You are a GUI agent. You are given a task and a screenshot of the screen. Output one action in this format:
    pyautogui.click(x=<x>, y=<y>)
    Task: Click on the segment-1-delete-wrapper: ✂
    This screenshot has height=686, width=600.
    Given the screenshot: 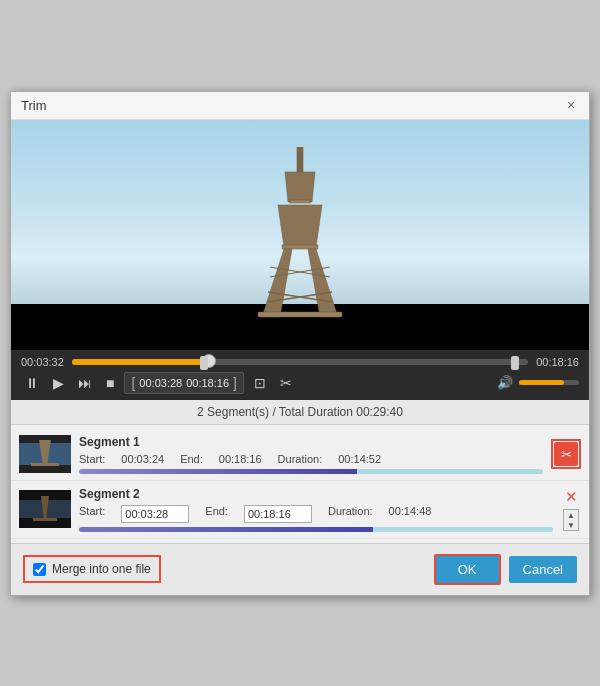 What is the action you would take?
    pyautogui.click(x=566, y=454)
    